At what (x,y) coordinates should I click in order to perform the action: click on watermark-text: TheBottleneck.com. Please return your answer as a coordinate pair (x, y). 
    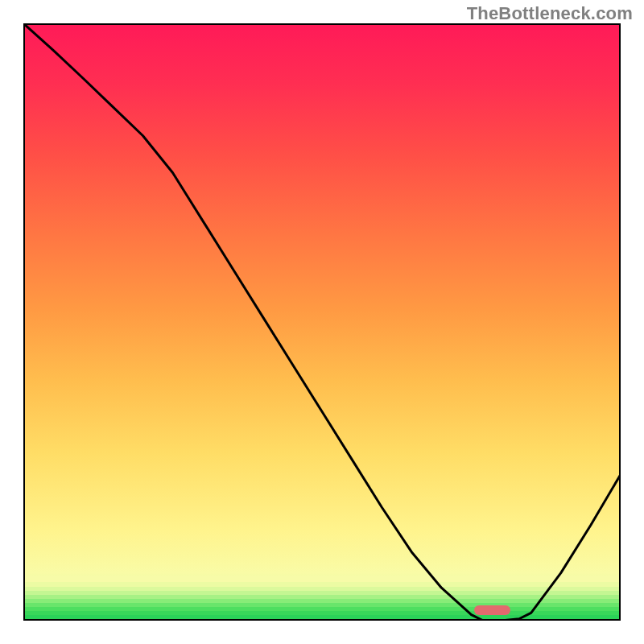
    Looking at the image, I should click on (550, 14).